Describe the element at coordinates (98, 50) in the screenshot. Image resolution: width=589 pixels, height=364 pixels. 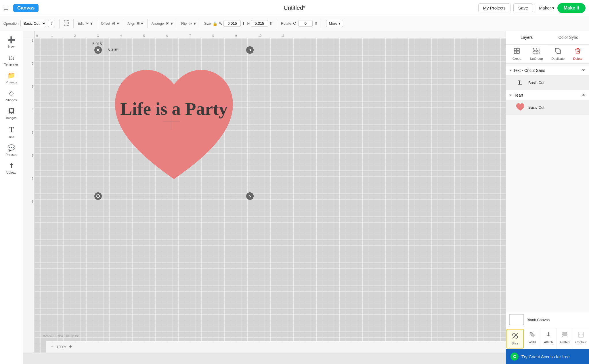
I see `handle-top-left` at that location.